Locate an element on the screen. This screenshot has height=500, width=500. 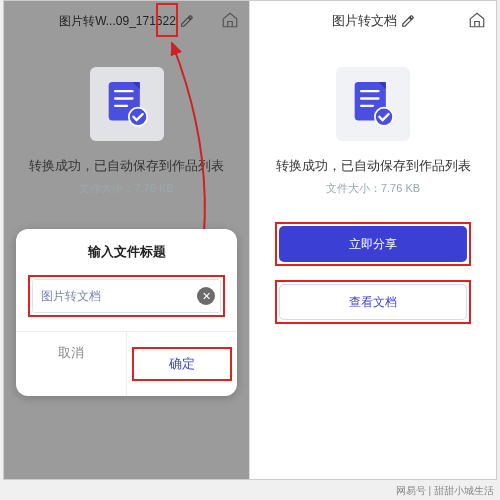
share-button: 立即分享 is located at coordinates (374, 244).